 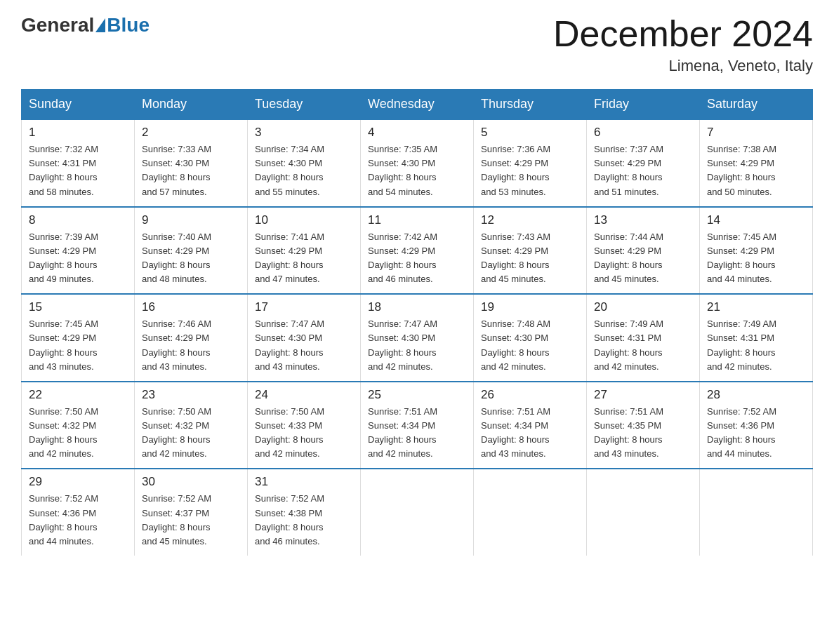 What do you see at coordinates (643, 105) in the screenshot?
I see `col-friday: Friday` at bounding box center [643, 105].